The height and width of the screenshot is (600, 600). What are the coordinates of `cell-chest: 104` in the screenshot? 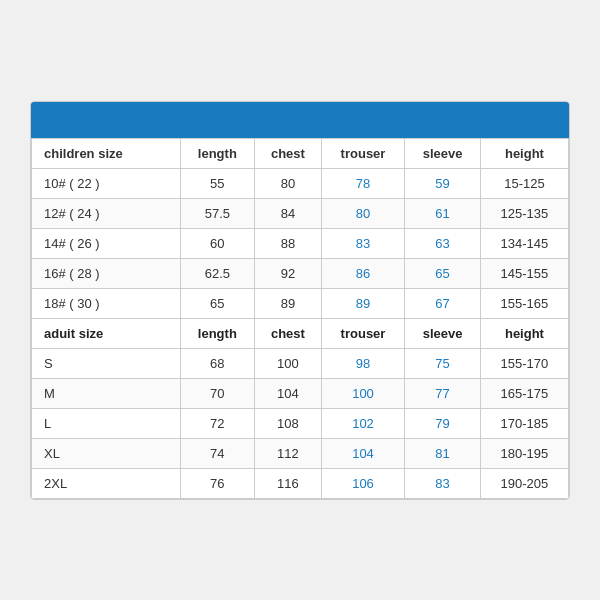 It's located at (288, 393).